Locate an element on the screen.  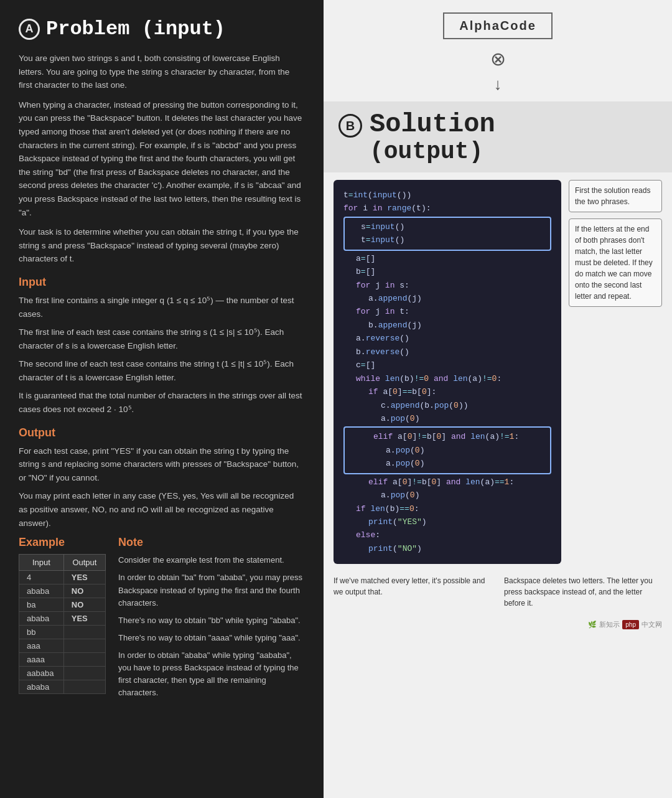
alphacode-header: AlphaCode ⊗ ↓ is located at coordinates (498, 51).